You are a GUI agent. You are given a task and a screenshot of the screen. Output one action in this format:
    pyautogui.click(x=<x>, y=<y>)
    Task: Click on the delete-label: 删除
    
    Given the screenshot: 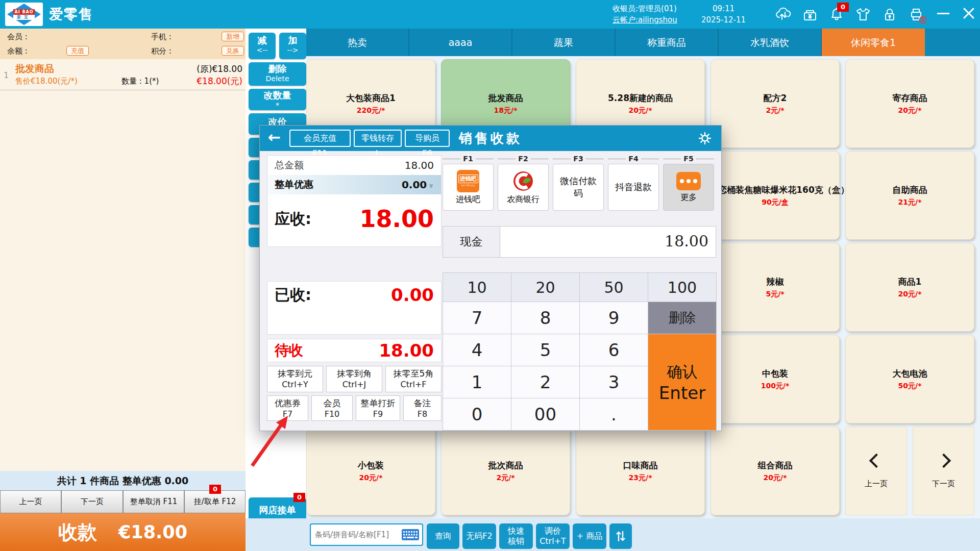 What is the action you would take?
    pyautogui.click(x=278, y=69)
    